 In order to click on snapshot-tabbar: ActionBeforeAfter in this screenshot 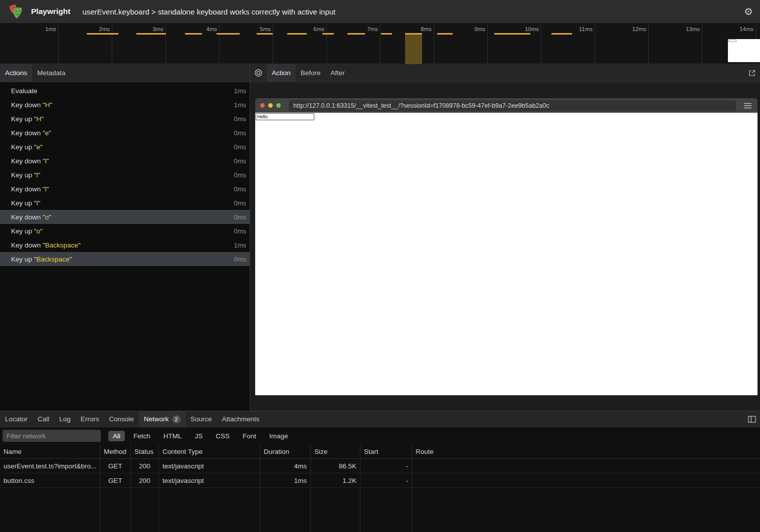, I will do `click(505, 73)`.